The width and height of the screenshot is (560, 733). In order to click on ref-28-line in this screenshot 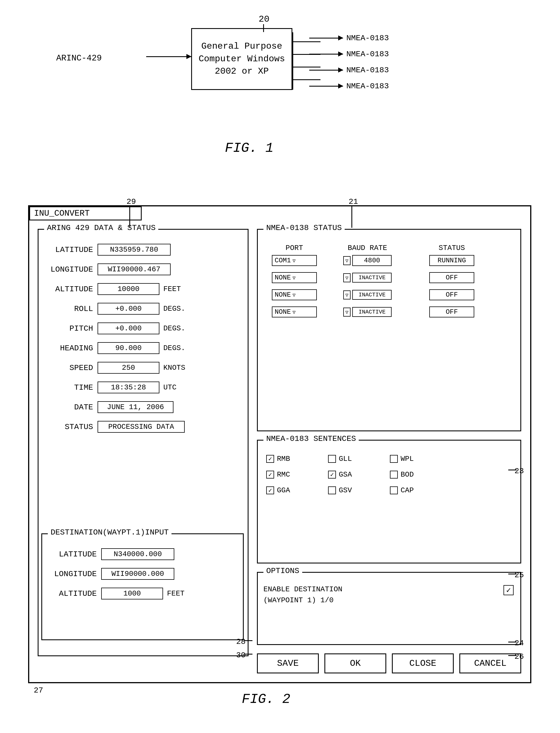, I will do `click(248, 641)`.